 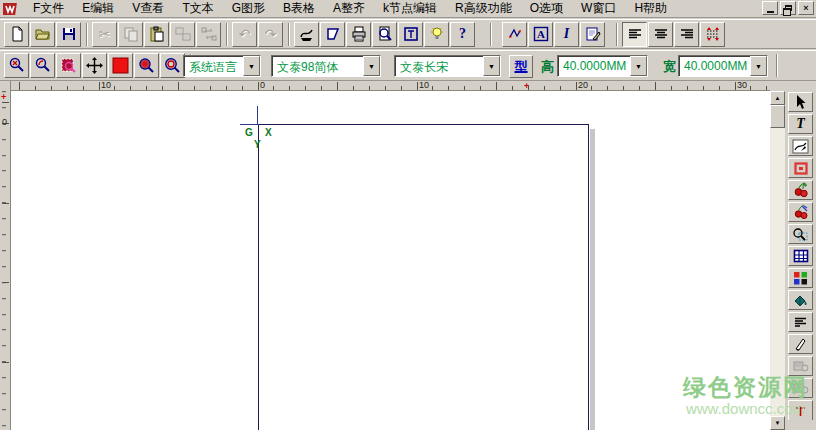 I want to click on minimize-button, so click(x=770, y=8).